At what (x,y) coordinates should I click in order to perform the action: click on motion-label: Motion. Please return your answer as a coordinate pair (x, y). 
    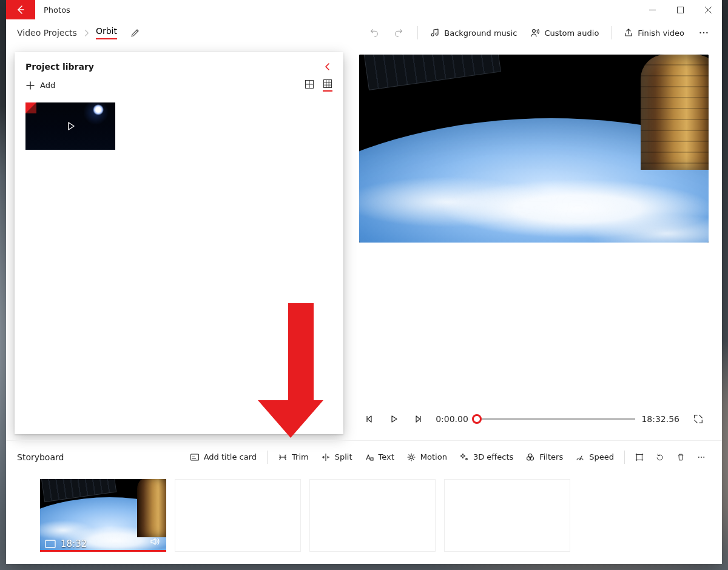
    Looking at the image, I should click on (434, 457).